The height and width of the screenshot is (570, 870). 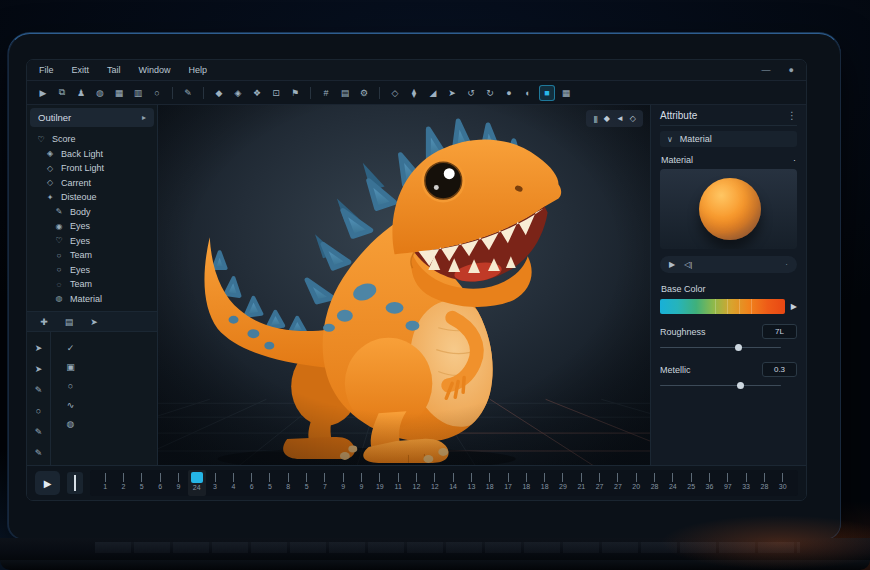 I want to click on select-arrow-icon: ➤, so click(x=38, y=348).